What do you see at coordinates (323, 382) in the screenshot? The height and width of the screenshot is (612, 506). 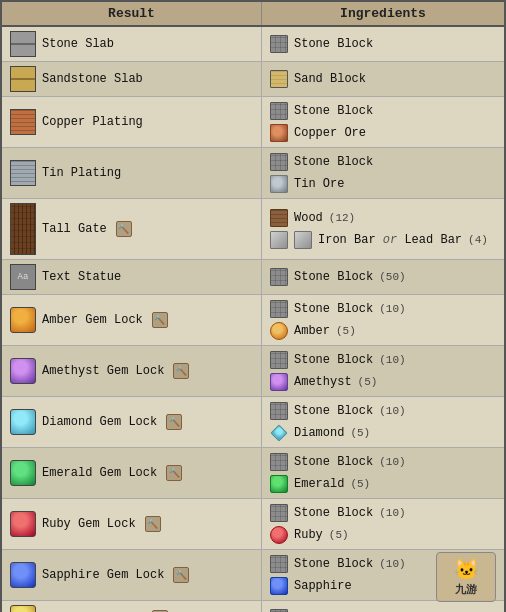 I see `ingredient-name: Amethyst` at bounding box center [323, 382].